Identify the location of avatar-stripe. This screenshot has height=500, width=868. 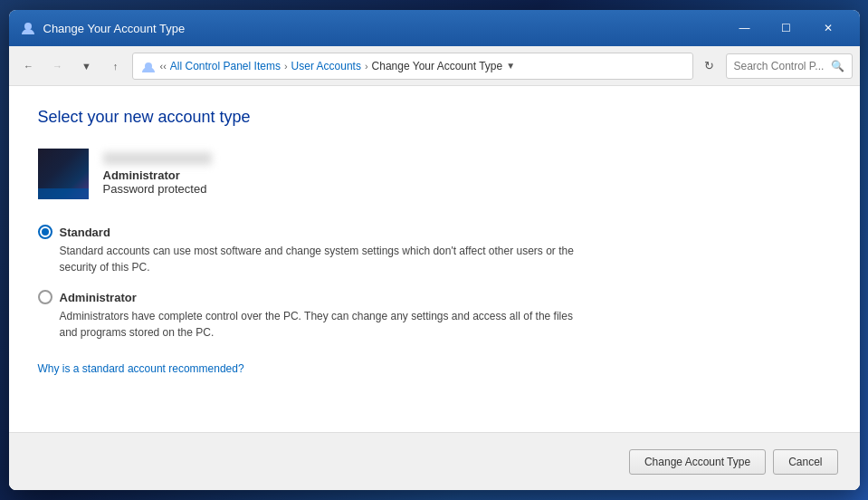
(63, 194).